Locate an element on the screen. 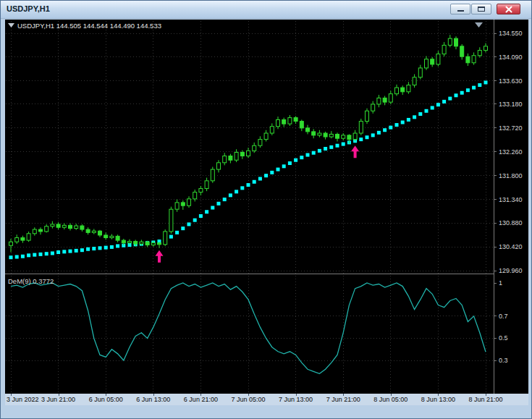 This screenshot has width=532, height=419. price-scale-label: 130.420 is located at coordinates (511, 247).